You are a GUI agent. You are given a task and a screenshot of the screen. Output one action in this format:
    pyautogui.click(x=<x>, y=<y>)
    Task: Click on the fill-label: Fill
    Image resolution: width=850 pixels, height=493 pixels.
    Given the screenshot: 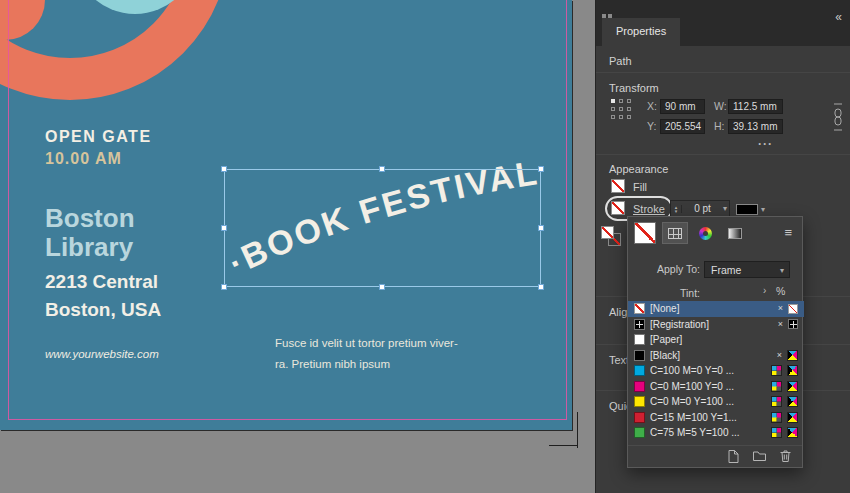 What is the action you would take?
    pyautogui.click(x=640, y=187)
    